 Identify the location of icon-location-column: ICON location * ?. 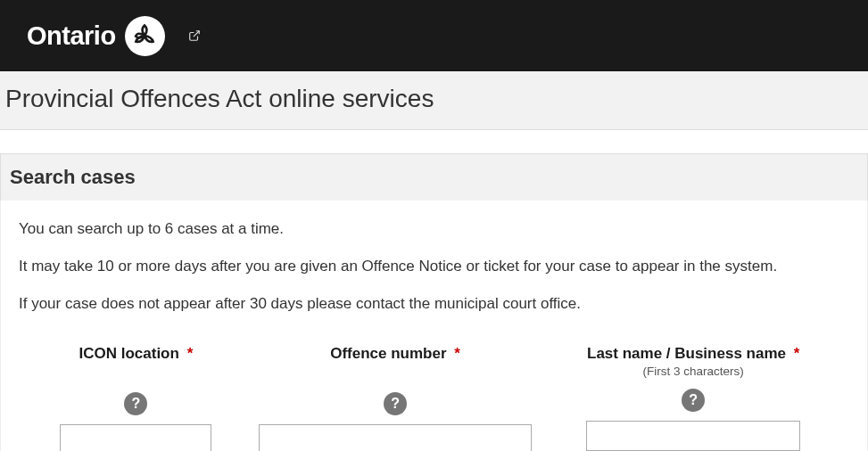
(136, 398).